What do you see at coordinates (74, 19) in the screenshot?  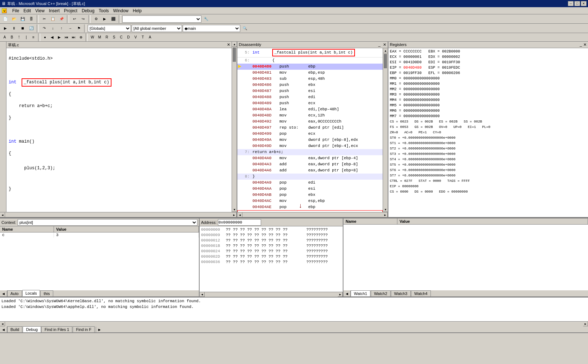 I see `undo-btn: ↩` at bounding box center [74, 19].